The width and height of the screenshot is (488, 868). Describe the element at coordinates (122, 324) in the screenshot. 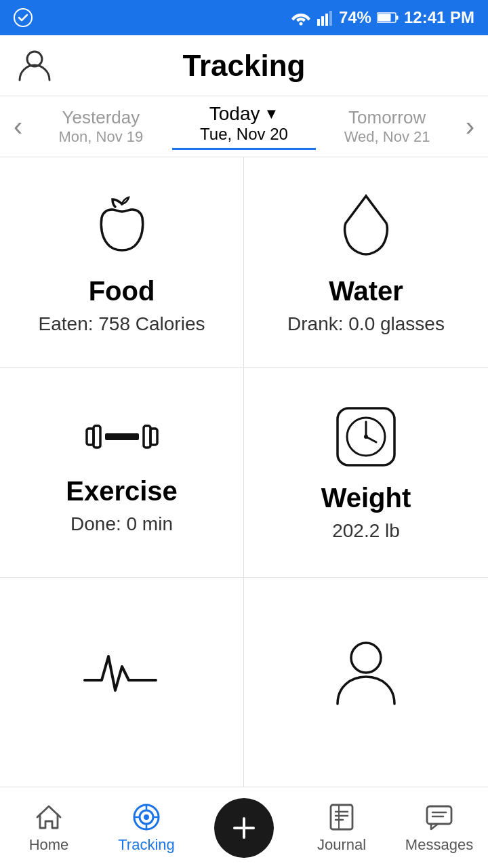

I see `food-subtitle: Eaten: 758 Calories` at that location.